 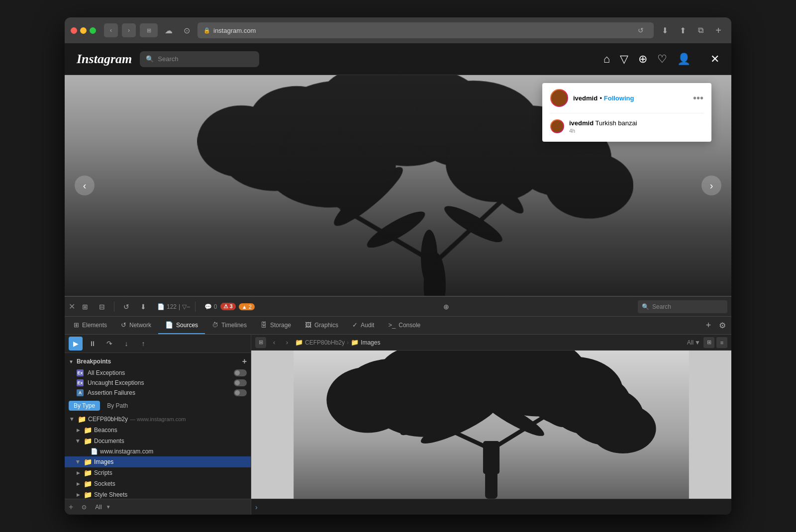 I want to click on root-breadcrumb-label: CEFP80bHb2y, so click(x=325, y=343).